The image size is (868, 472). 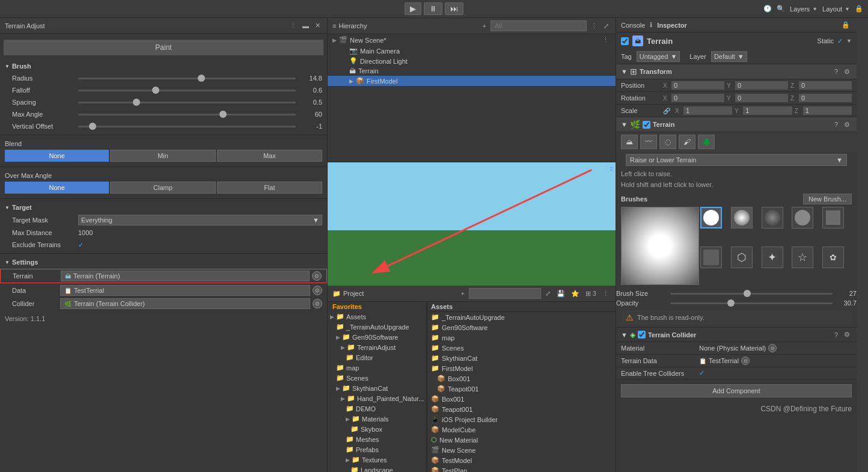 What do you see at coordinates (471, 40) in the screenshot?
I see `hierarchy-item-newscene: ▶ 🎬 New Scene* ⋮` at bounding box center [471, 40].